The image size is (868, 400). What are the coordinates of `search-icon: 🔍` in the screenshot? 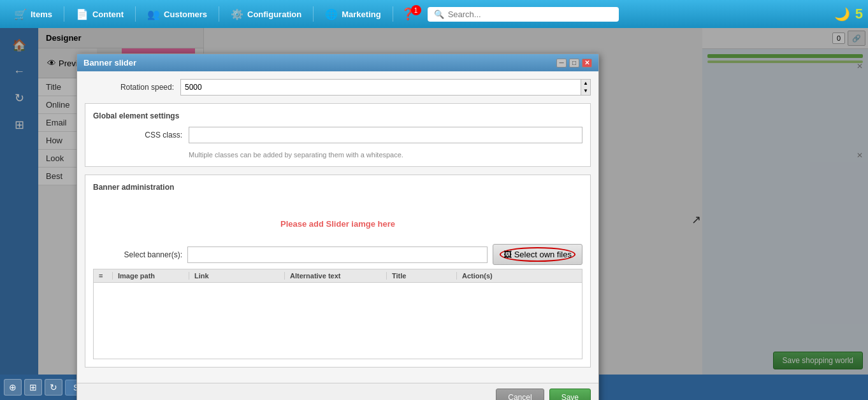 It's located at (439, 14).